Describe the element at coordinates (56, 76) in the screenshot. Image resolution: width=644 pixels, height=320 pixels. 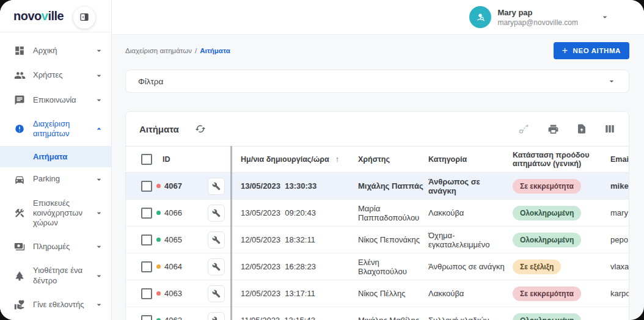
I see `sidebar-item-users: Χρήστες` at that location.